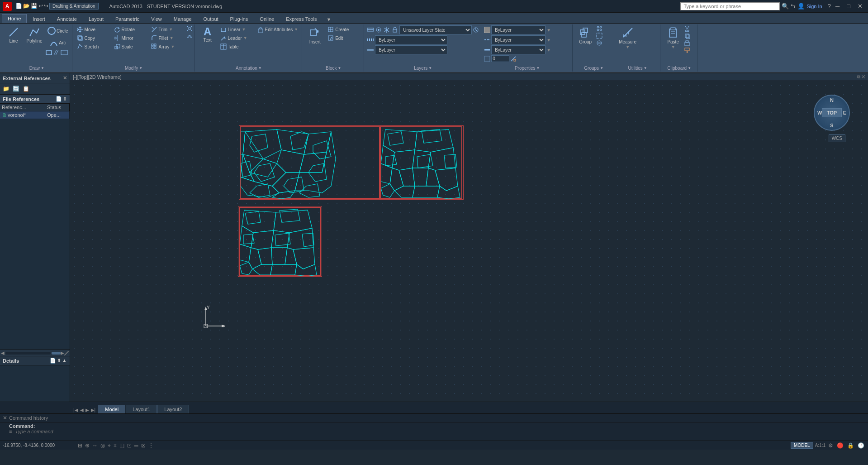  I want to click on tab-plugins: Plug-ins, so click(239, 19).